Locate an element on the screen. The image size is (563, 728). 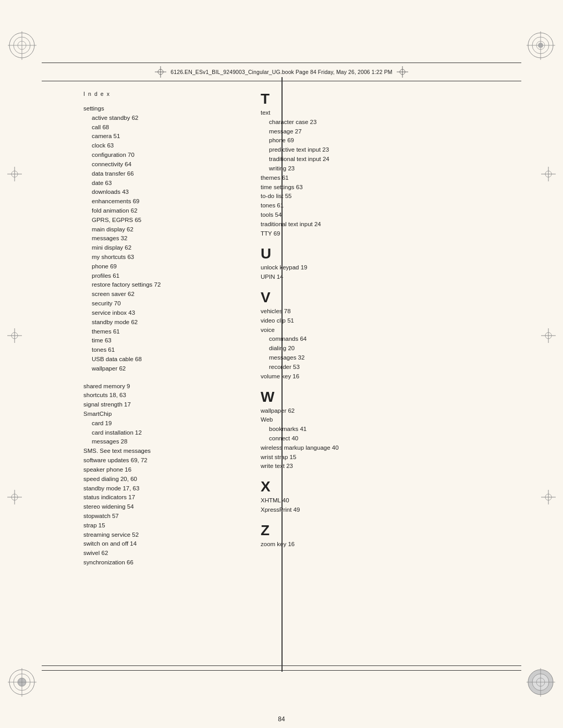
other-entries-section: shared memory 9 shortcuts 18, 63 signal … is located at coordinates (159, 475).